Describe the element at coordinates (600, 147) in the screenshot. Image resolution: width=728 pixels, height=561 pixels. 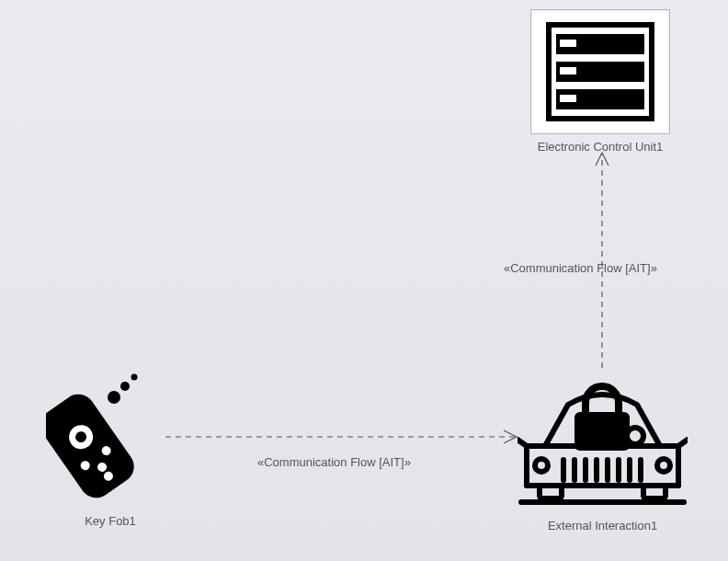
I see `node-ecu-label: Electronic Control Unit1` at that location.